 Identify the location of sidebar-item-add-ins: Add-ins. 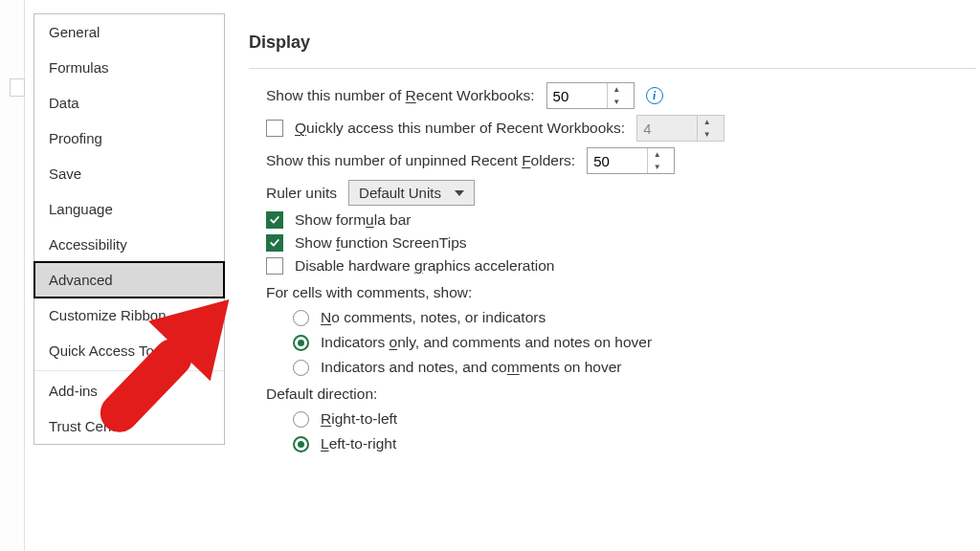
(129, 390).